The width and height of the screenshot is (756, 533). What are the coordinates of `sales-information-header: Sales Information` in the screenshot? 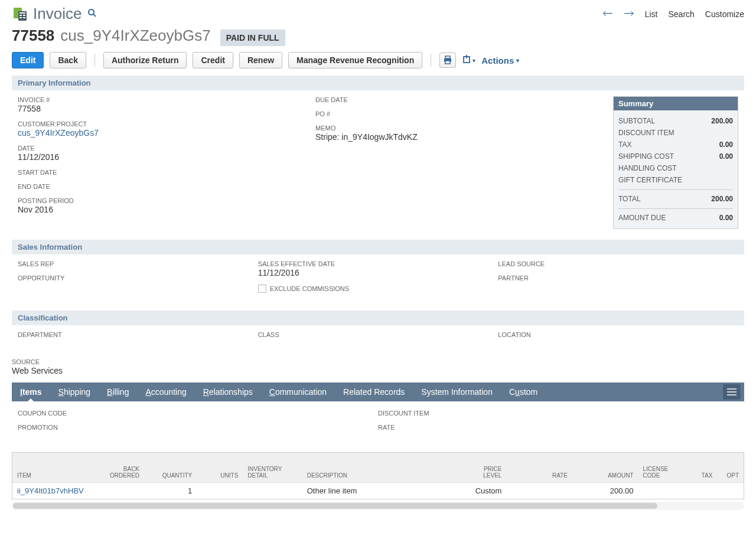 It's located at (378, 247).